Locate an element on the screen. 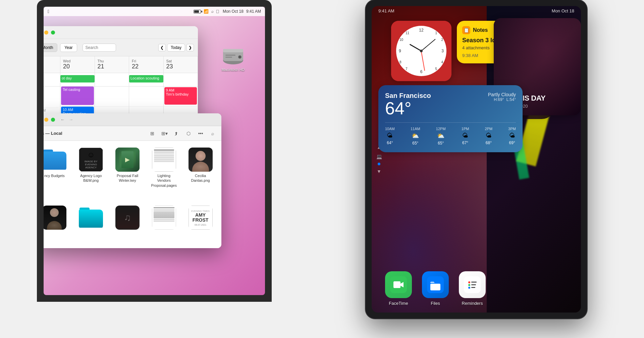 The height and width of the screenshot is (338, 644). finder-item-music: ♫ is located at coordinates (127, 223).